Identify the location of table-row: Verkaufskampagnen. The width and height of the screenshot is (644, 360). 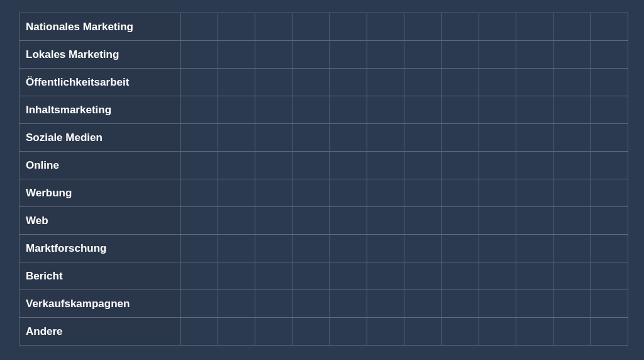
(324, 304).